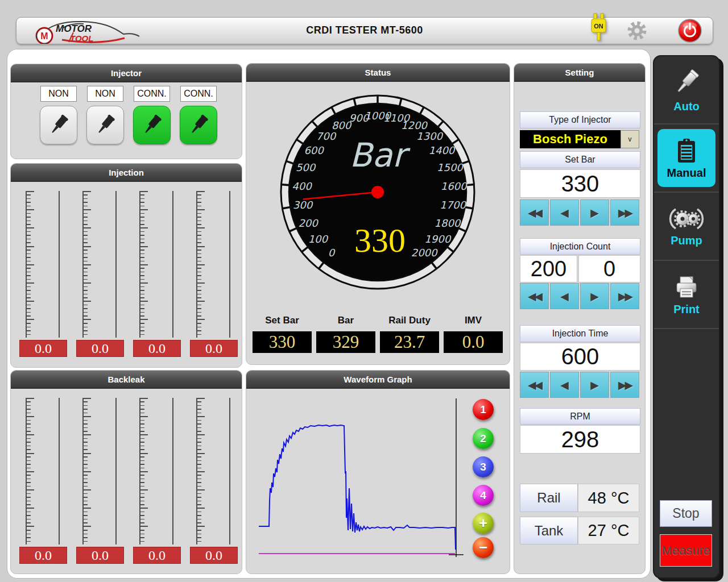 The height and width of the screenshot is (582, 728). I want to click on svg-text: 700, so click(326, 136).